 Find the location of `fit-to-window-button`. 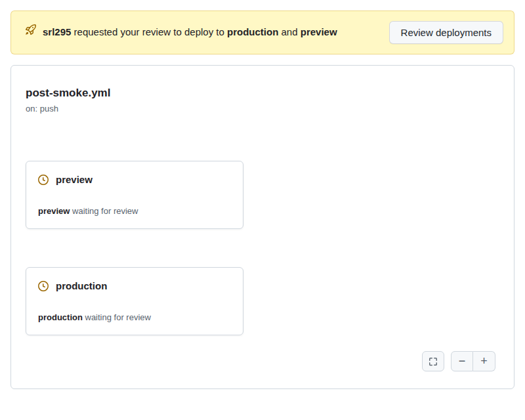

fit-to-window-button is located at coordinates (433, 361).